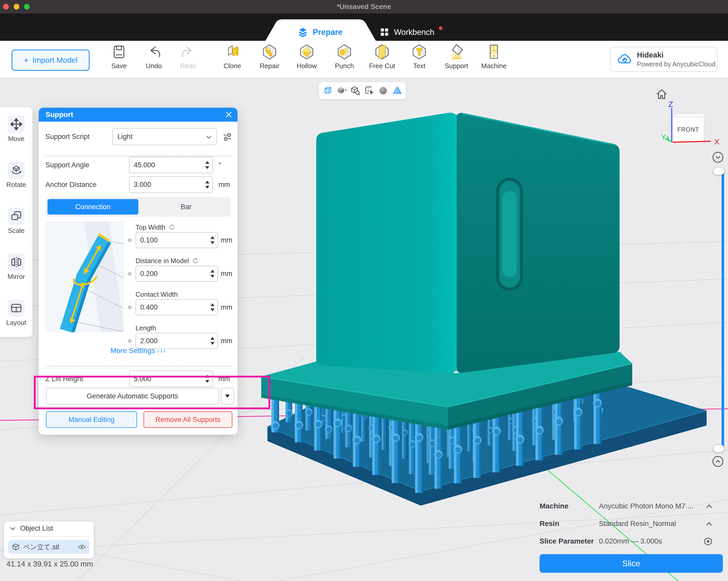 Image resolution: width=728 pixels, height=581 pixels. I want to click on clip-expand-button, so click(718, 461).